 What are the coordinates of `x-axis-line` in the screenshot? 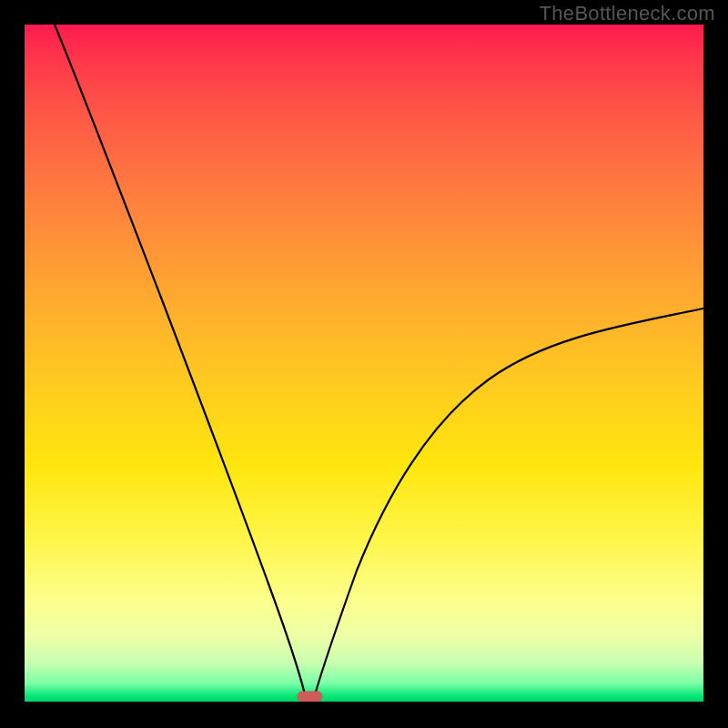 It's located at (364, 703).